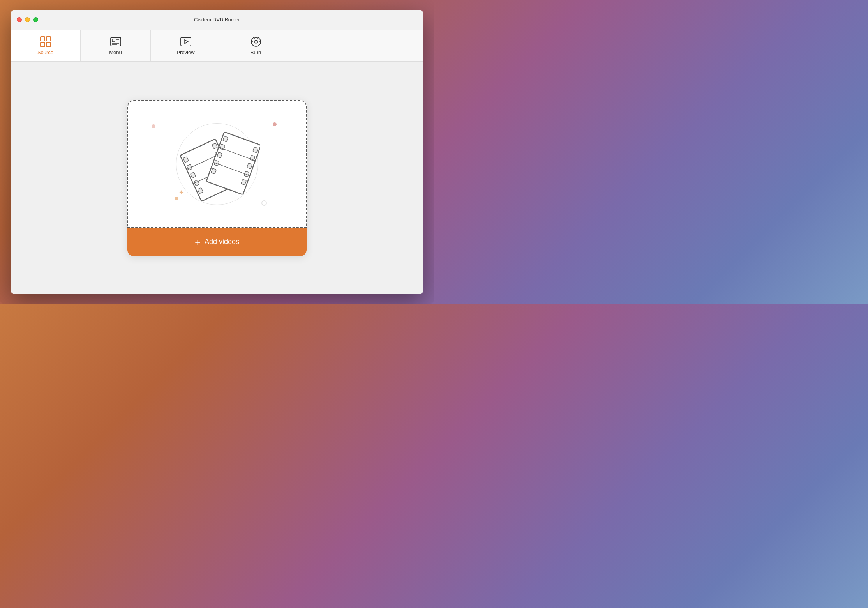  What do you see at coordinates (217, 46) in the screenshot?
I see `tabbar: Source Menu Preview` at bounding box center [217, 46].